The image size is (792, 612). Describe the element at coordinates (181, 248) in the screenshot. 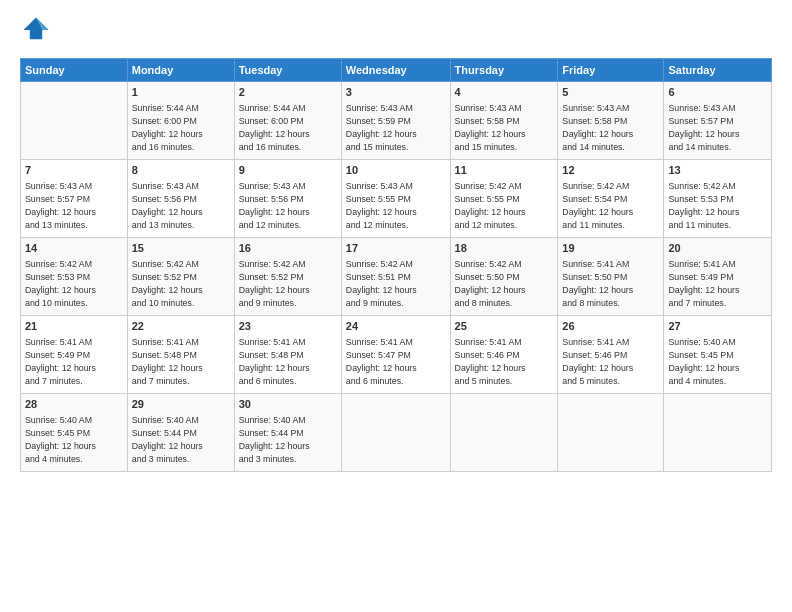

I see `day-number: 15` at that location.